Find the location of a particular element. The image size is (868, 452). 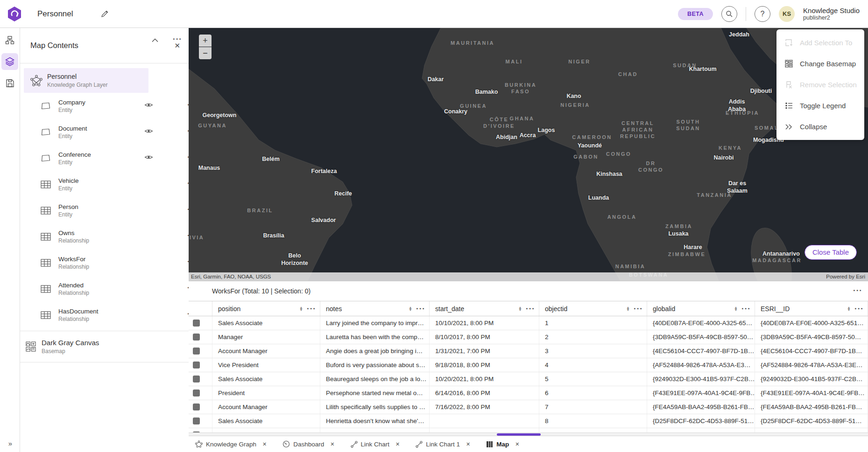

item-name: Vehicle is located at coordinates (69, 181).